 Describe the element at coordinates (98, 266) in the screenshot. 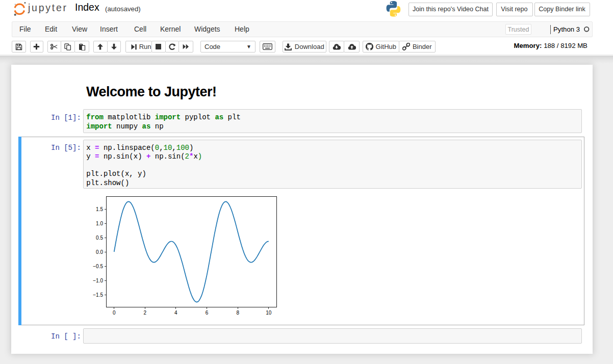

I see `svg-text: −0.5` at that location.